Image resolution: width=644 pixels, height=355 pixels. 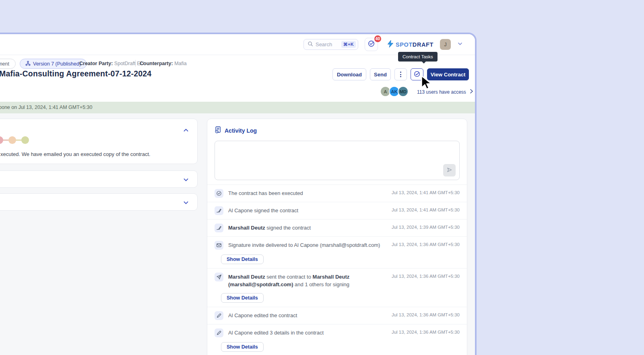 What do you see at coordinates (390, 45) in the screenshot?
I see `lightning-bolt-icon` at bounding box center [390, 45].